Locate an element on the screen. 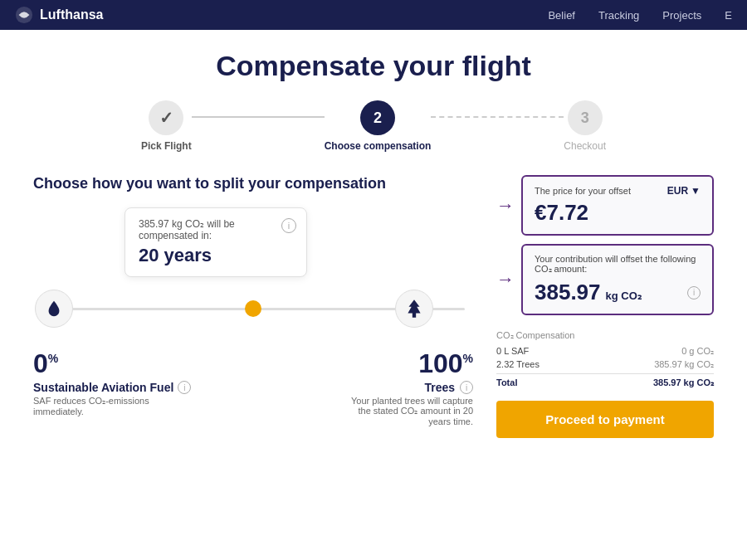 This screenshot has width=747, height=560. step-choose-compensation: 2 Choose compensation is located at coordinates (378, 126).